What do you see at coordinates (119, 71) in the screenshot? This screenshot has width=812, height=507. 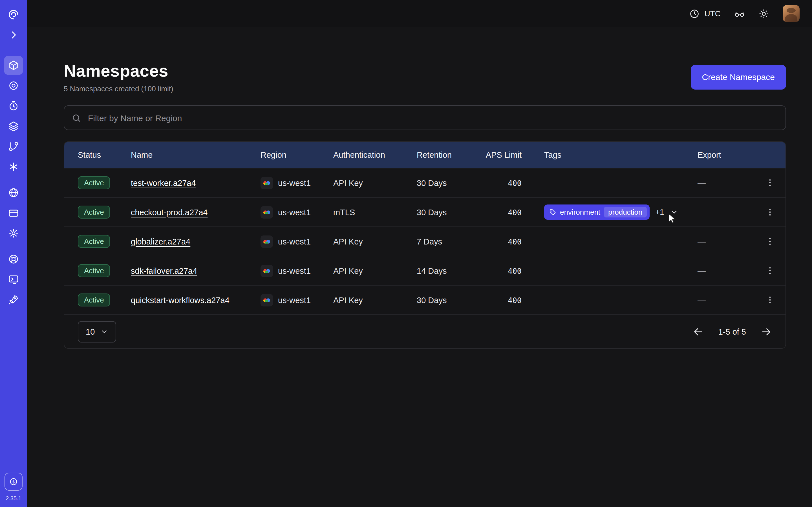 I see `page-title: Namespaces` at bounding box center [119, 71].